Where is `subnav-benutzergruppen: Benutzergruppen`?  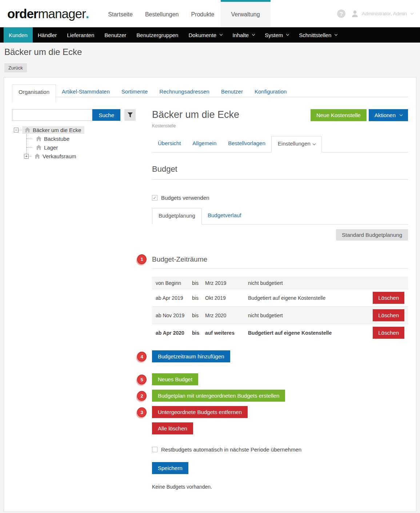 subnav-benutzergruppen: Benutzergruppen is located at coordinates (157, 35).